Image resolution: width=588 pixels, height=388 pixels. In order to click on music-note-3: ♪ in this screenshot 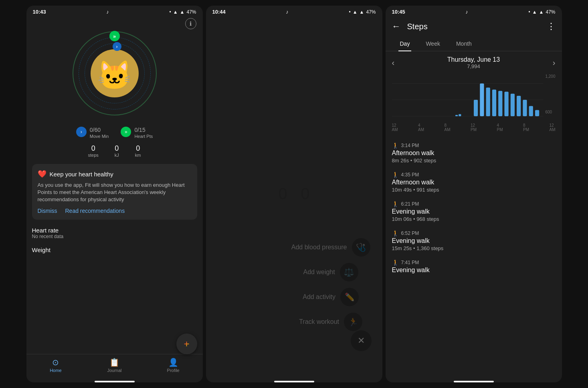, I will do `click(467, 12)`.